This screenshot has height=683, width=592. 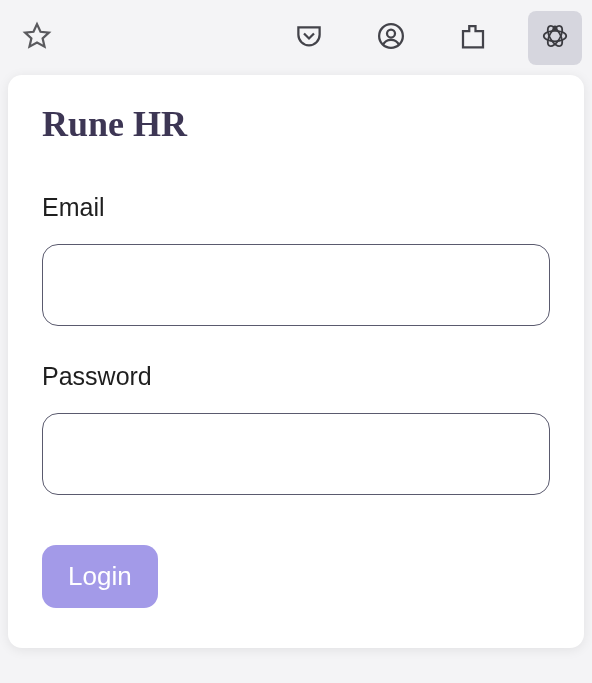 I want to click on login-button: Login, so click(x=100, y=576).